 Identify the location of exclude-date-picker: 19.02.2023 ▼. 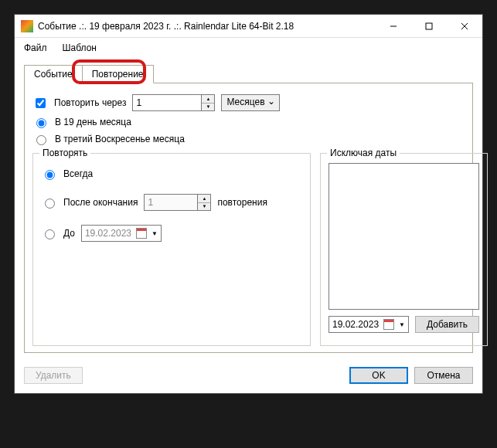
(369, 324).